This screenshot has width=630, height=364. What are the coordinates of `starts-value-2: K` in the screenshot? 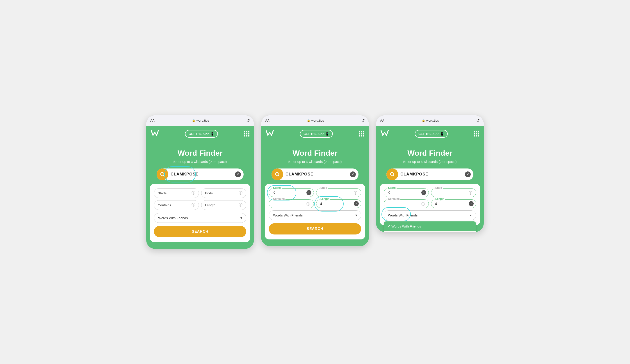 It's located at (277, 193).